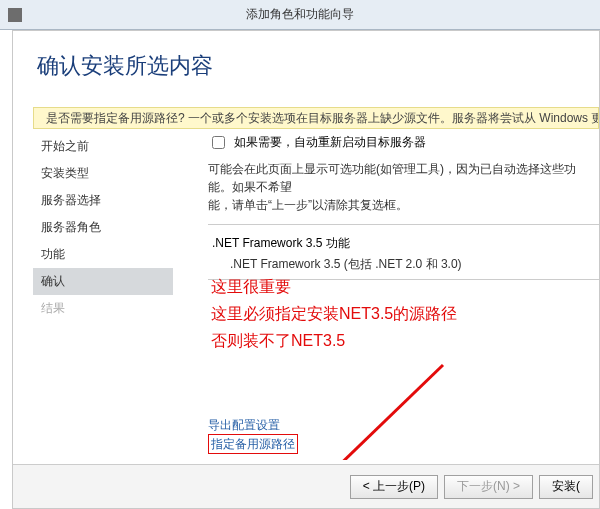 The width and height of the screenshot is (600, 509). What do you see at coordinates (15, 15) in the screenshot?
I see `system-icon` at bounding box center [15, 15].